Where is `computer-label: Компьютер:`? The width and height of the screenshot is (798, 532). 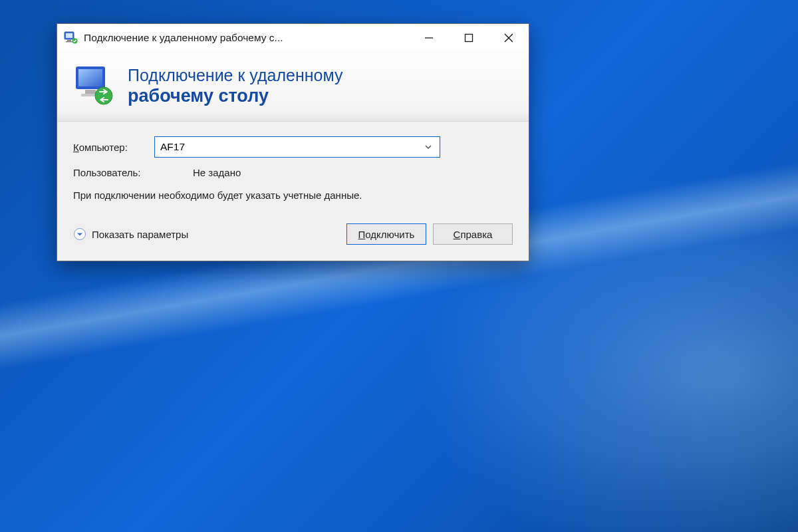 computer-label: Компьютер: is located at coordinates (114, 148).